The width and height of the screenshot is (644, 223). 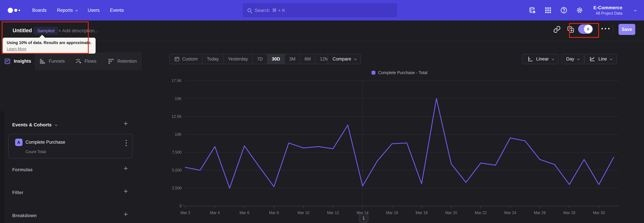 What do you see at coordinates (36, 152) in the screenshot?
I see `event-metric: Count Total` at bounding box center [36, 152].